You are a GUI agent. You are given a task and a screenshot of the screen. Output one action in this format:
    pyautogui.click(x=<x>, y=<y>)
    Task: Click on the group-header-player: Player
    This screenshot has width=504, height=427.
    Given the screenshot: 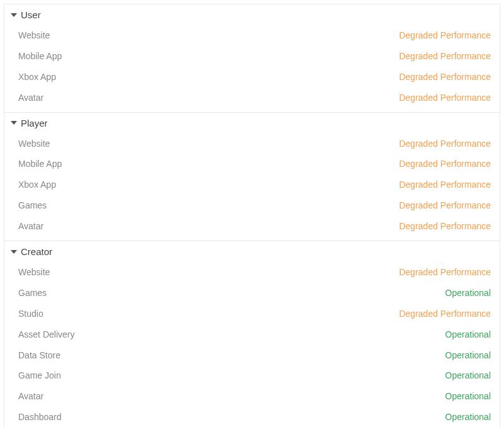 What is the action you would take?
    pyautogui.click(x=252, y=122)
    